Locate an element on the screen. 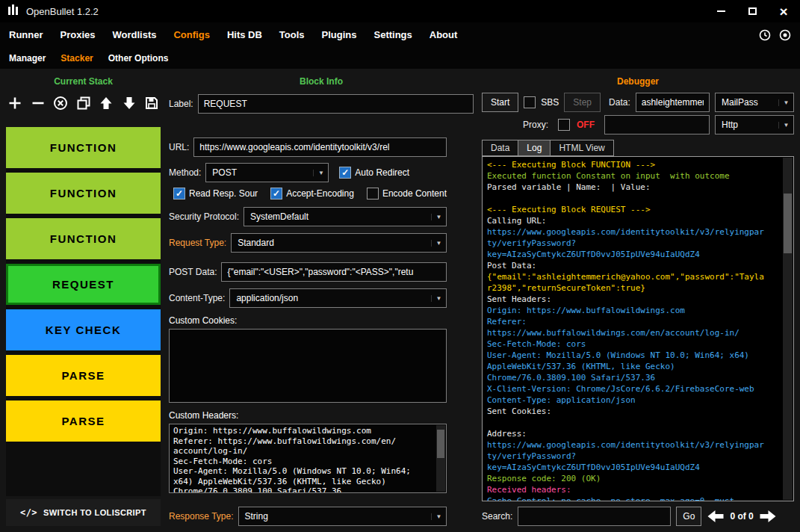 This screenshot has height=532, width=800. stack-block-function-1: FUNCTION is located at coordinates (84, 148).